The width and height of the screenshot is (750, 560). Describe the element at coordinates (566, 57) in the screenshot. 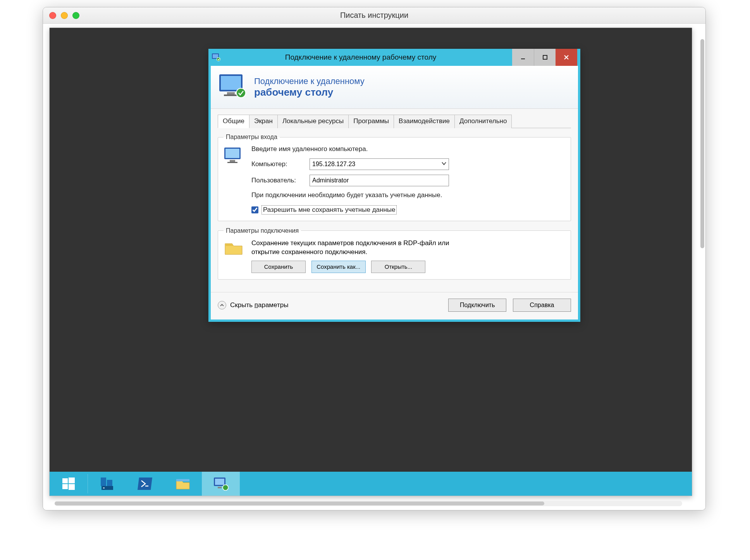

I see `close-button` at that location.